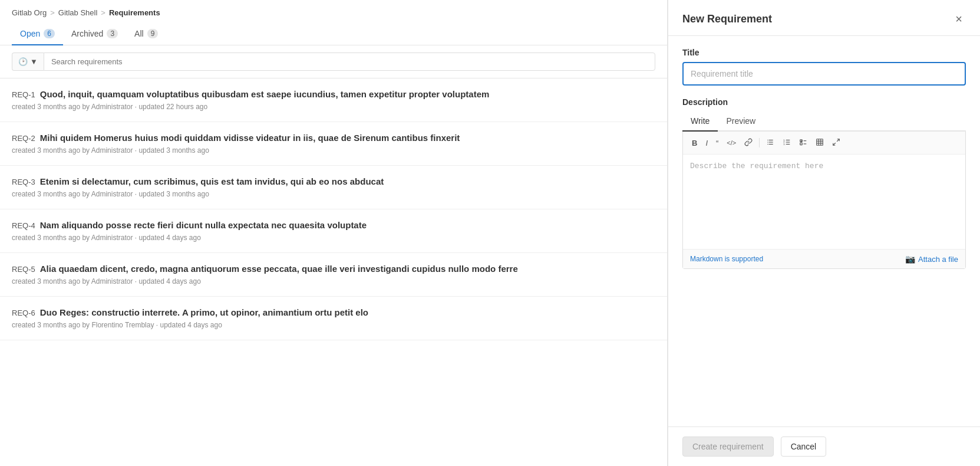  I want to click on tabs-bar: Open 6 Archived 3 All 9, so click(334, 34).